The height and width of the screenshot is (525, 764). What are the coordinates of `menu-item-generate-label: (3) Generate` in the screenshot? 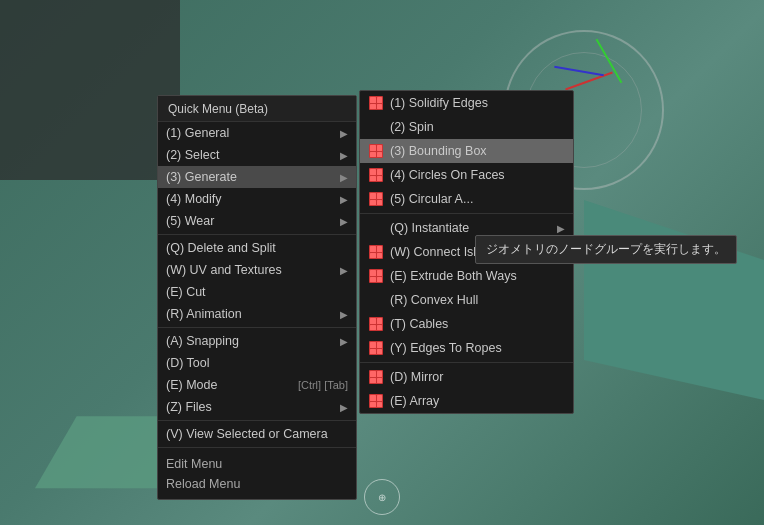 It's located at (249, 177).